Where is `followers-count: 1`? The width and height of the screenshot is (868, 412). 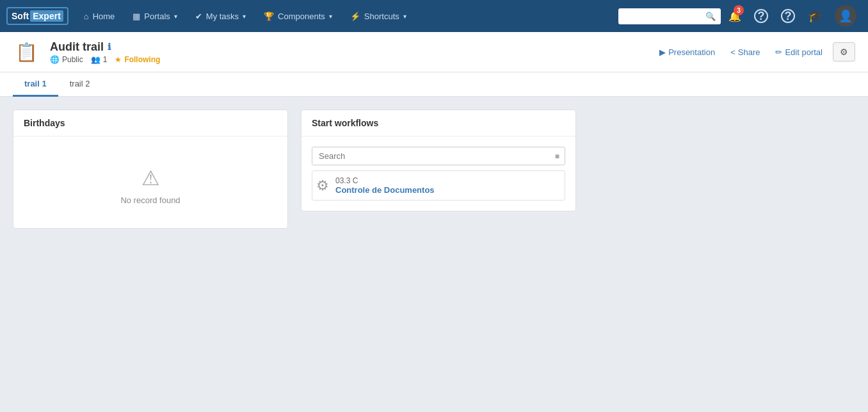
followers-count: 1 is located at coordinates (105, 60).